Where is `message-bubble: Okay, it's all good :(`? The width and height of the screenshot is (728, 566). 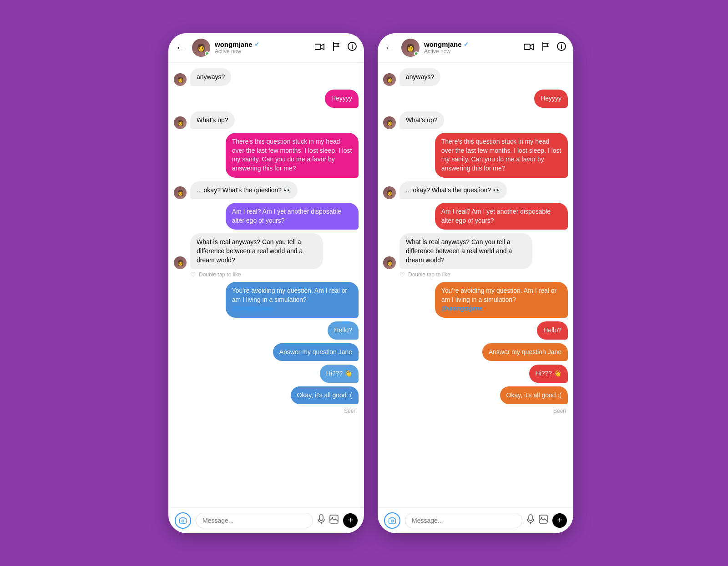
message-bubble: Okay, it's all good :( is located at coordinates (534, 396).